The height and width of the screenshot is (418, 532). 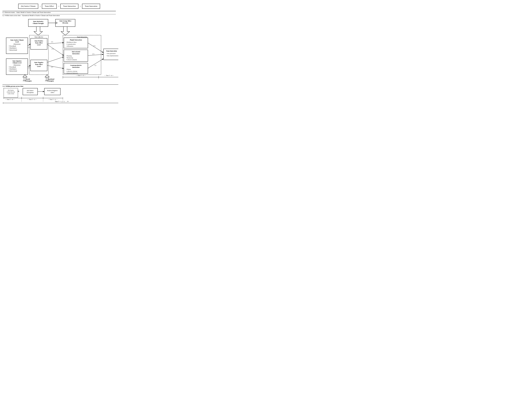 I want to click on svg-text: State Injustice, so click(x=17, y=61).